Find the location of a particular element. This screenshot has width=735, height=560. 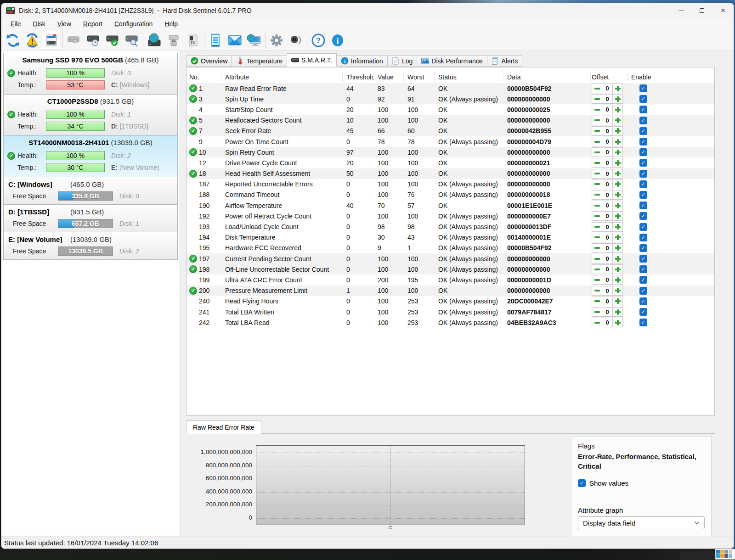

disk-unplug-icon is located at coordinates (174, 40).